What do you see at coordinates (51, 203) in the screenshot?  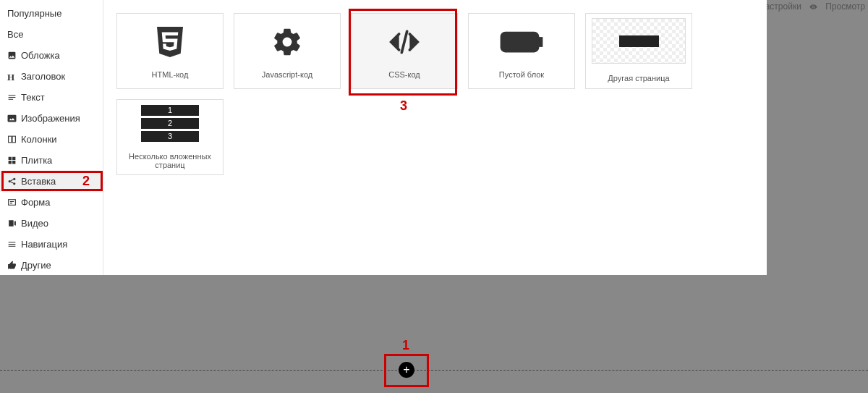 I see `sidebar-item-form: Форма` at bounding box center [51, 203].